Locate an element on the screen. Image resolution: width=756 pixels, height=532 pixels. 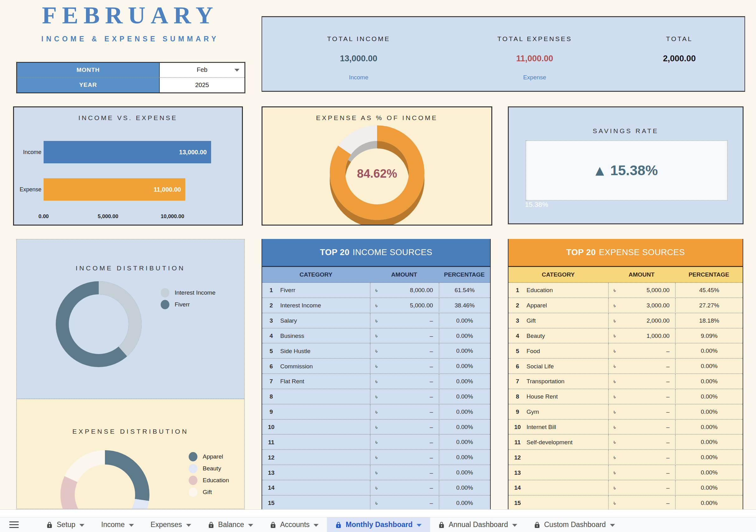
legend-label: Apparel is located at coordinates (213, 457).